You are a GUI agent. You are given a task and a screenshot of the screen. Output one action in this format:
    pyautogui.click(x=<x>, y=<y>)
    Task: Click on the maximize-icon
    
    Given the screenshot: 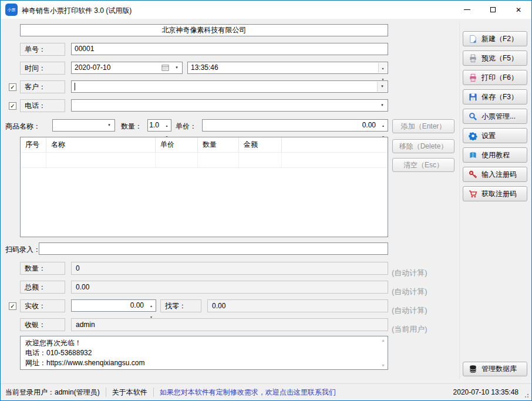 What is the action you would take?
    pyautogui.click(x=493, y=9)
    